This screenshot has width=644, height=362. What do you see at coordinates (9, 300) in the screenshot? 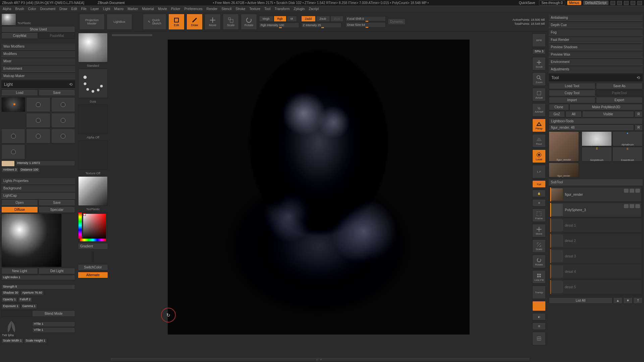
I see `opacity-slider: Opacity 1` at bounding box center [9, 300].